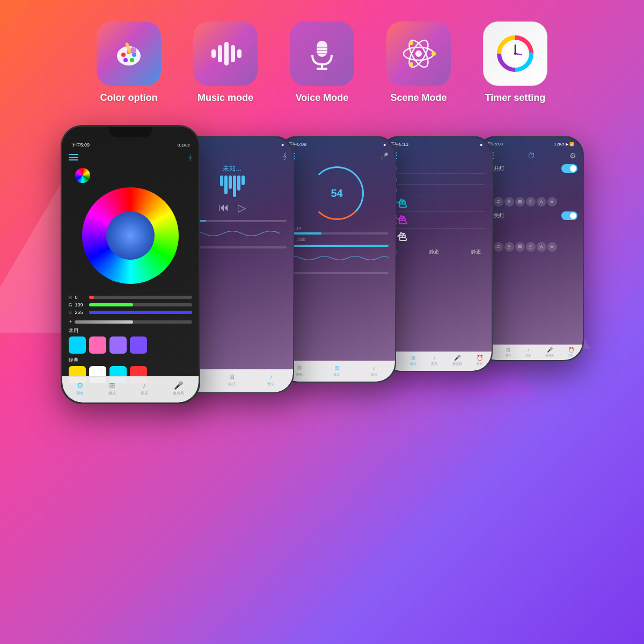 The image size is (644, 644). Describe the element at coordinates (178, 389) in the screenshot. I see `tab-mic: 🎤 麦克风` at that location.